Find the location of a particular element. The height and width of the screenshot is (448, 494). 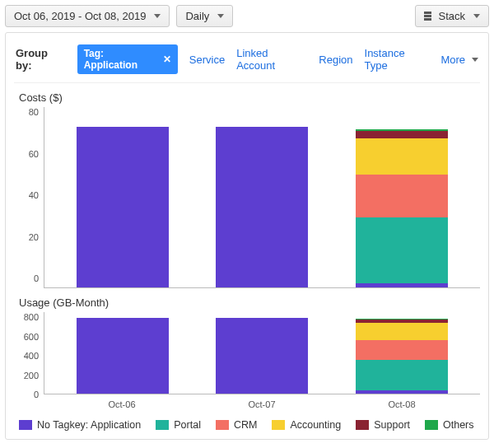

granularity-label: Daily is located at coordinates (198, 16).